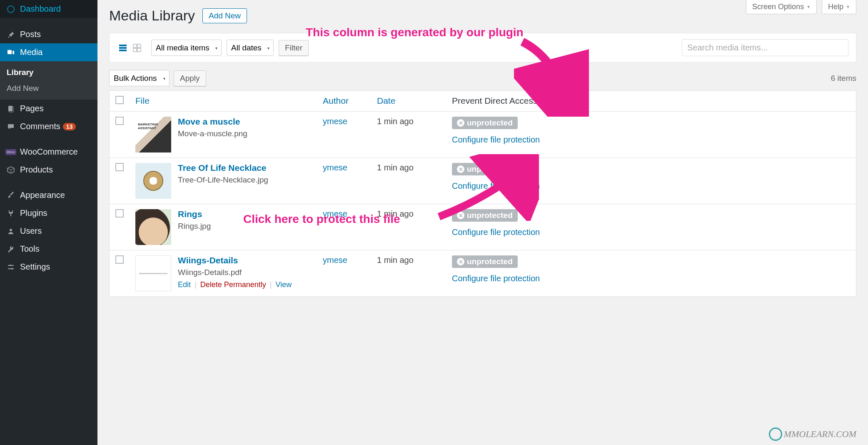 The height and width of the screenshot is (445, 868). I want to click on file-title-link: Wiings-Details, so click(208, 260).